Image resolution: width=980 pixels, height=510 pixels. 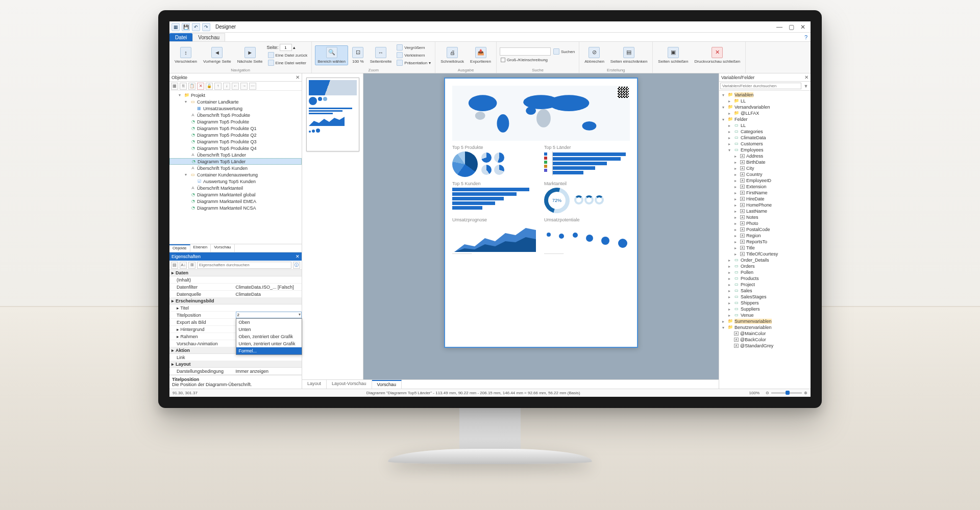 I want to click on vars-panel-header: Variablen/Felder✕, so click(x=765, y=78).